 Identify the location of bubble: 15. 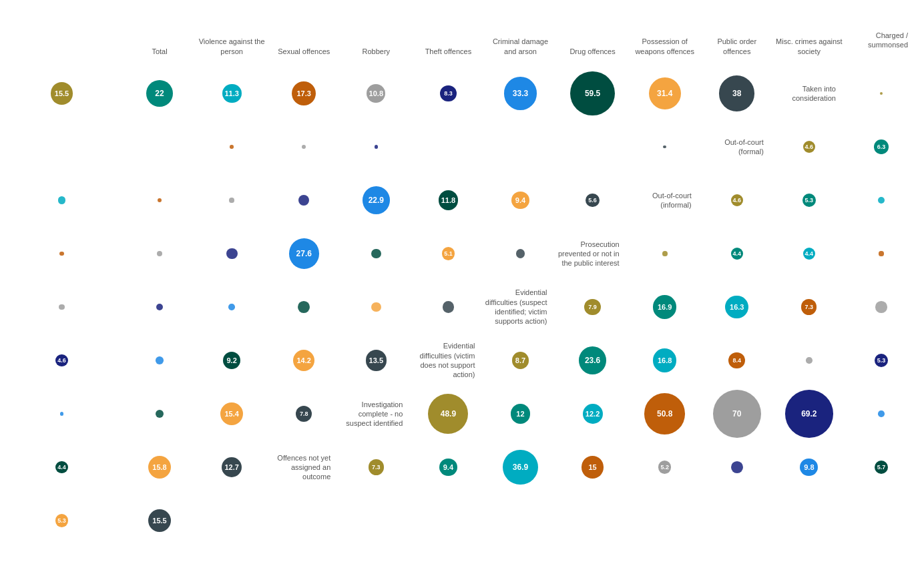
(593, 467).